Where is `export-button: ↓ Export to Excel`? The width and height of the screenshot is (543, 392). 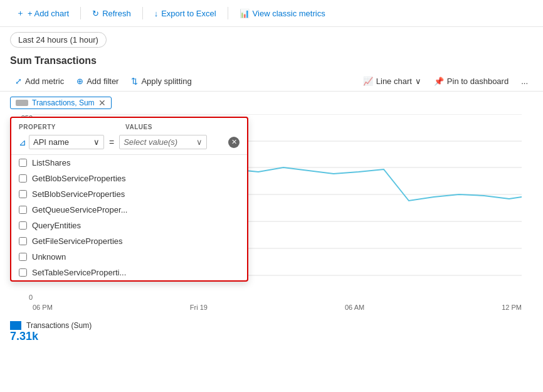 export-button: ↓ Export to Excel is located at coordinates (186, 14).